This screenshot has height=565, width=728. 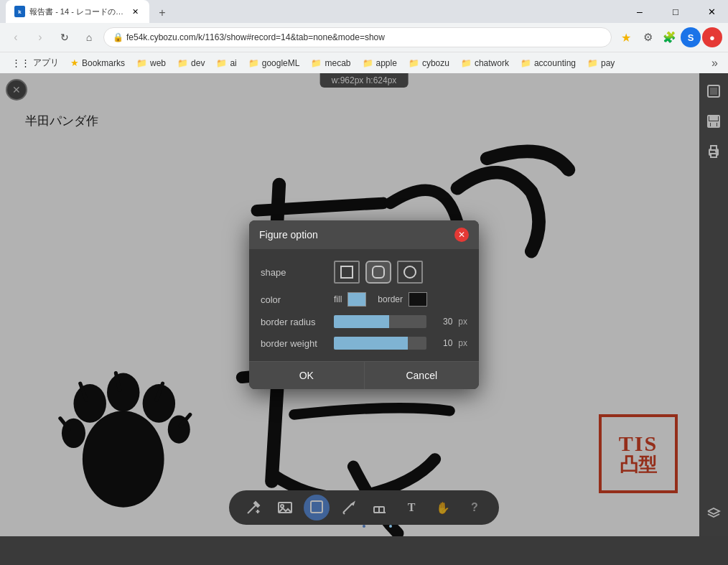 I want to click on bookmark-pay: 📁 pay, so click(x=601, y=63).